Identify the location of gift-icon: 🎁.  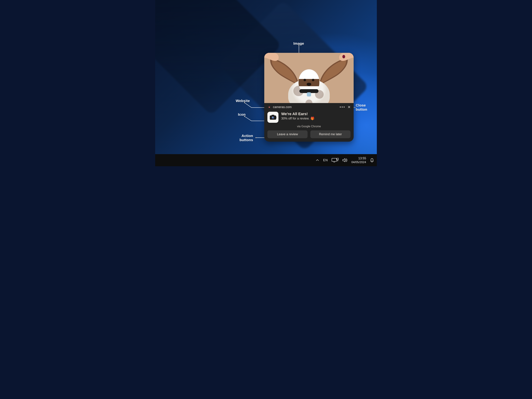
(312, 118).